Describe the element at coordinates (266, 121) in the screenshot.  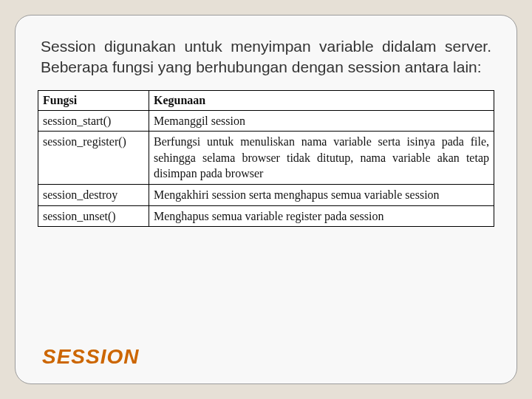
I see `table-row: session_start() Memanggil session` at that location.